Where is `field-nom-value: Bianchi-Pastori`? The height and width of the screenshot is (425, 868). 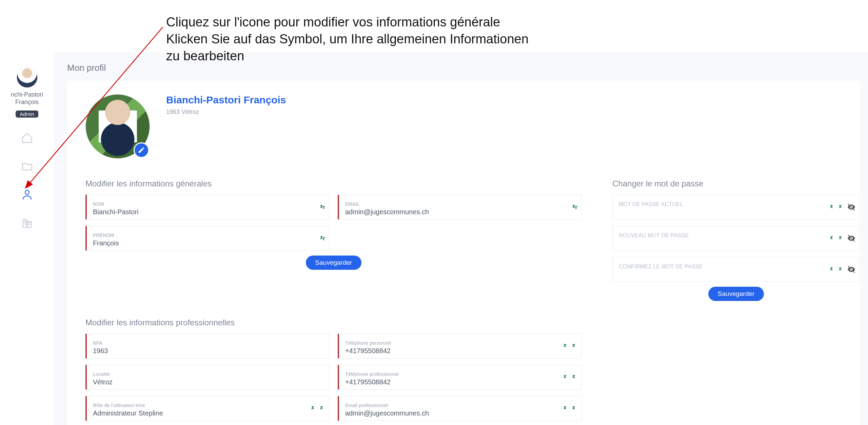 field-nom-value: Bianchi-Pastori is located at coordinates (200, 212).